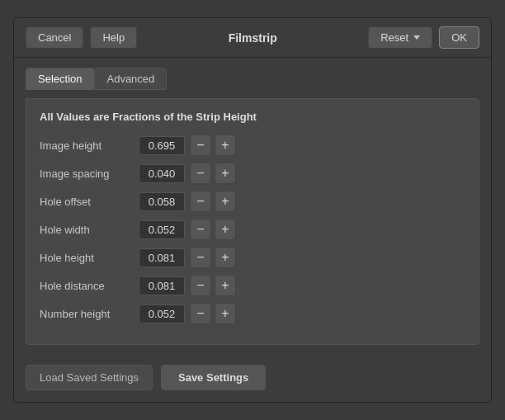 This screenshot has height=420, width=505. Describe the element at coordinates (225, 173) in the screenshot. I see `increment-button-1: +` at that location.